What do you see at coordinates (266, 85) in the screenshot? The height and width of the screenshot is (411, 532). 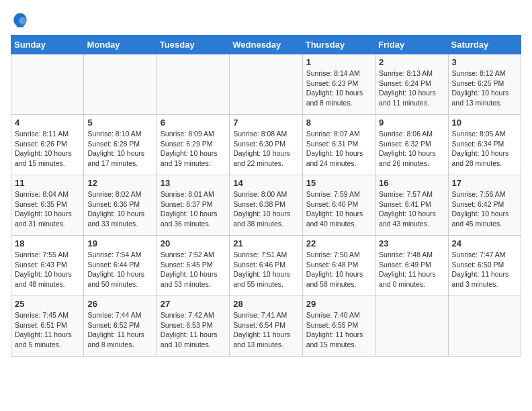 I see `week-row-1: 1Sunrise: 8:14 AMSunset: 6:23 PMDaylight…` at bounding box center [266, 85].